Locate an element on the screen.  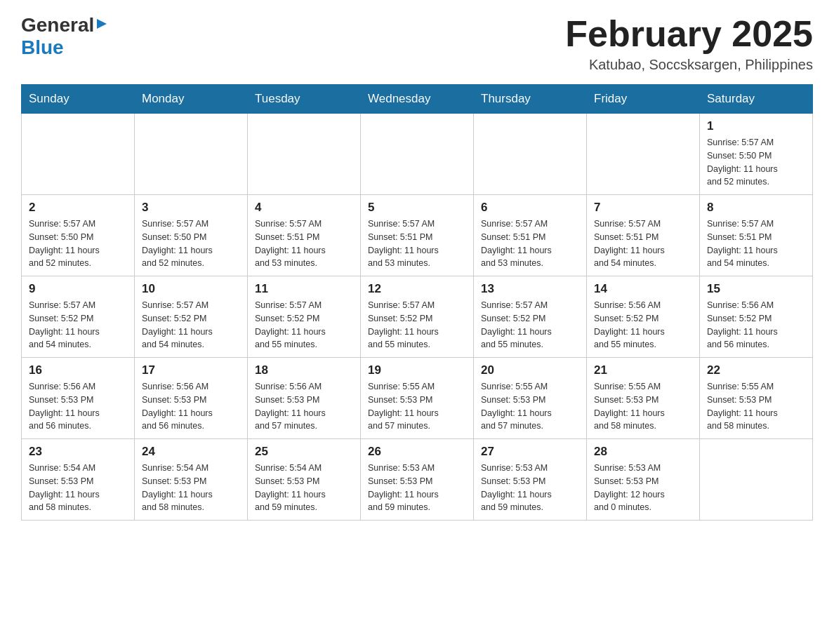
day-number: 27 is located at coordinates (530, 452).